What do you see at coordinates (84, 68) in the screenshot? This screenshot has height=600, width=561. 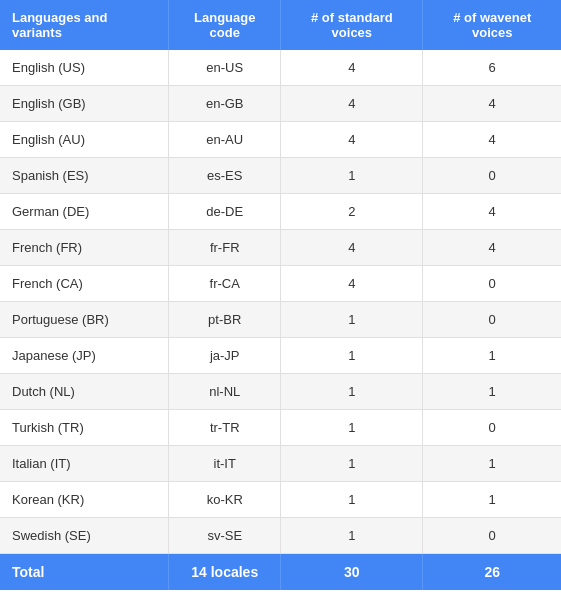 I see `cell-language: English (US)` at bounding box center [84, 68].